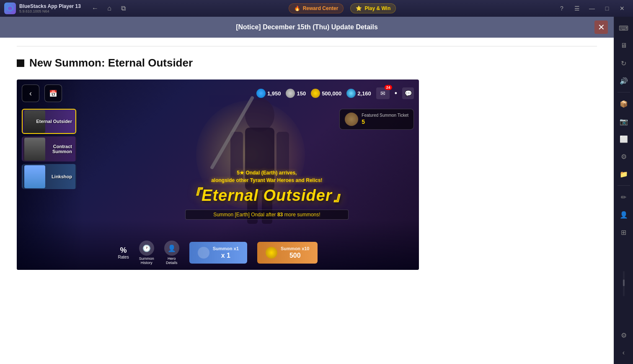  I want to click on rates-label: Rates, so click(124, 257).